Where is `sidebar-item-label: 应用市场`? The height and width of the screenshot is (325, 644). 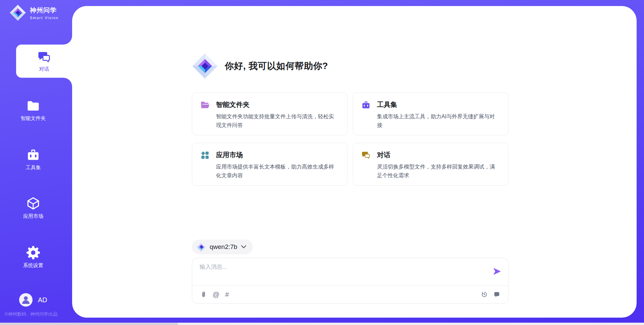 sidebar-item-label: 应用市场 is located at coordinates (33, 216).